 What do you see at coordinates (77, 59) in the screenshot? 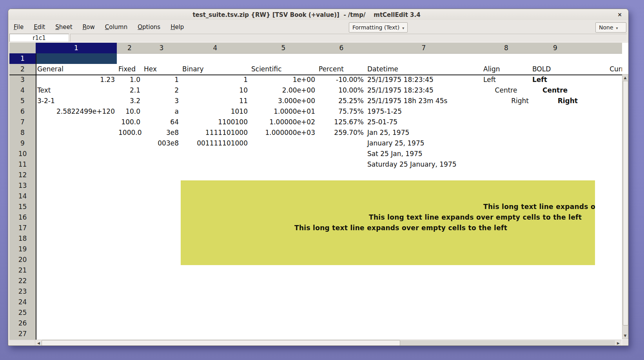
I see `selected-cell-r1c1` at bounding box center [77, 59].